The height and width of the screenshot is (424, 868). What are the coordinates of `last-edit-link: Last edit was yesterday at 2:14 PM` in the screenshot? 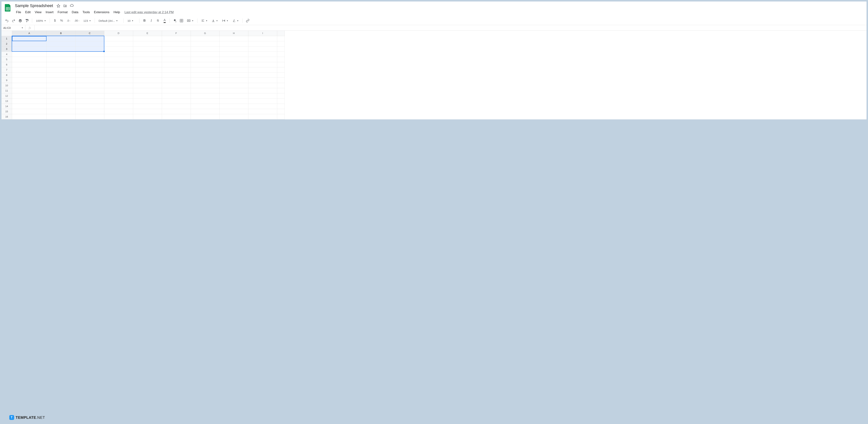 It's located at (149, 12).